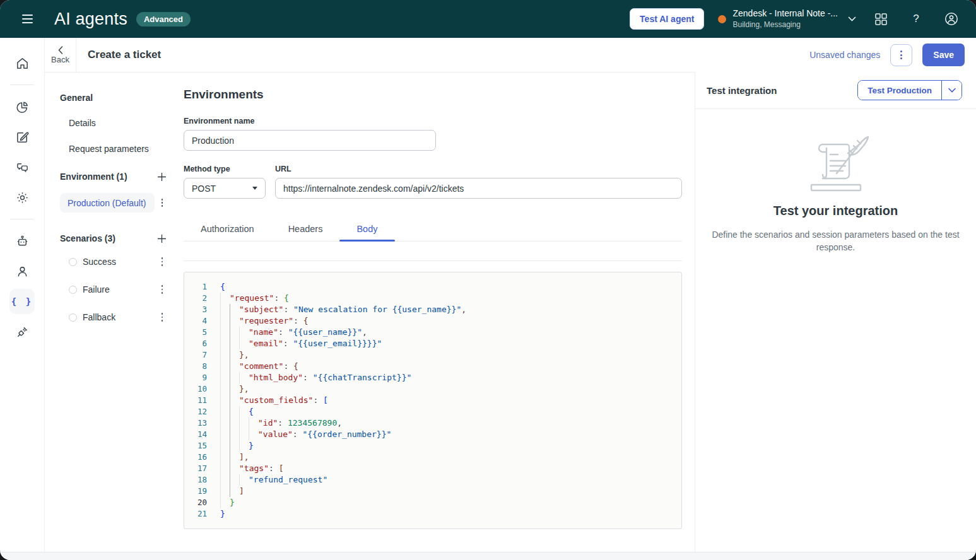  Describe the element at coordinates (433, 423) in the screenshot. I see `code-line: 13"id": 1234567890,` at that location.